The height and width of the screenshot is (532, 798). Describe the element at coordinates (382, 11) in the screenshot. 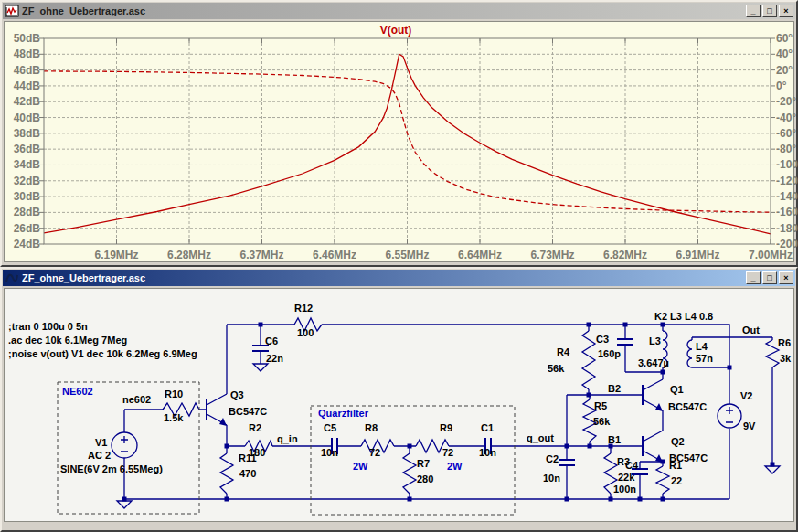

I see `plot-window-title: ZF_ohne_Uebertrager.asc` at that location.